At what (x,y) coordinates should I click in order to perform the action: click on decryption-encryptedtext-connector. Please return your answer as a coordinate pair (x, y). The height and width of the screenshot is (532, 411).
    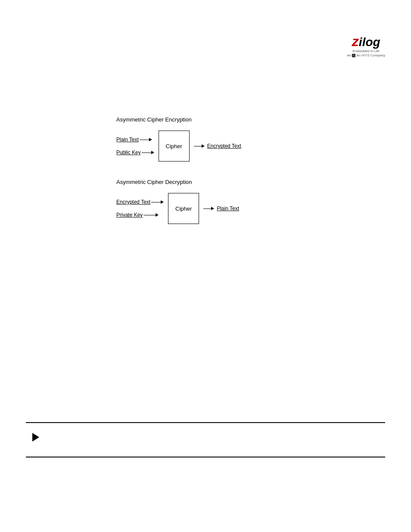
    Looking at the image, I should click on (158, 202).